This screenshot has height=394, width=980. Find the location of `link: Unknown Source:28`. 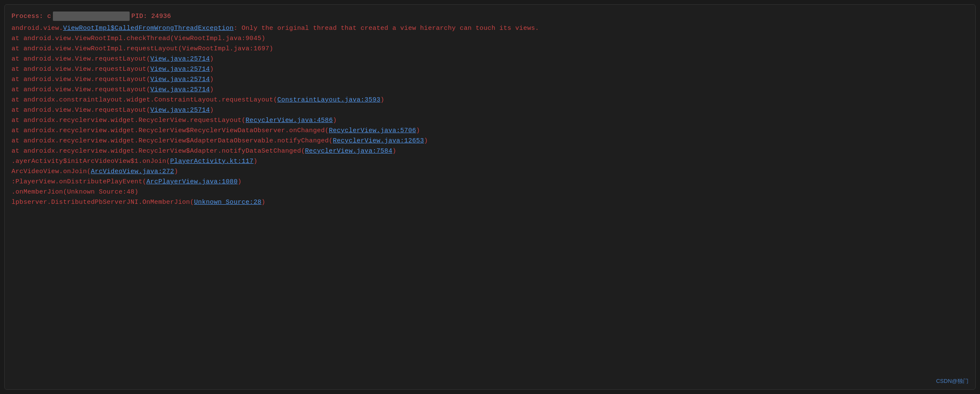

link: Unknown Source:28 is located at coordinates (228, 202).